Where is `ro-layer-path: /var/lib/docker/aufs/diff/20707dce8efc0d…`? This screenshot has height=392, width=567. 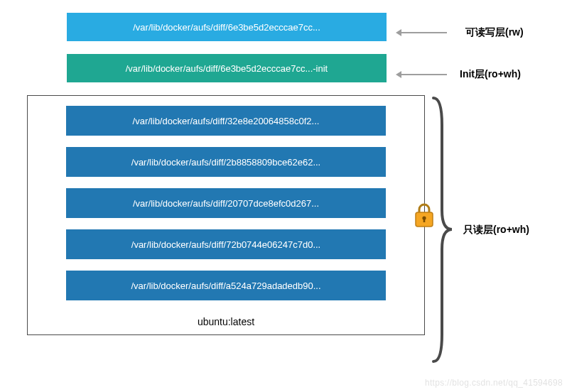
ro-layer-path: /var/lib/docker/aufs/diff/20707dce8efc0d… is located at coordinates (226, 203).